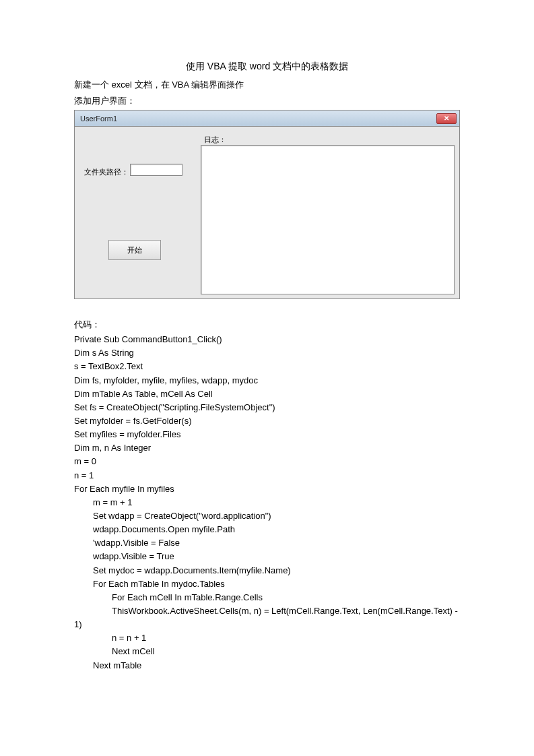 The height and width of the screenshot is (756, 534). What do you see at coordinates (98, 119) in the screenshot?
I see `form-title-text: UserForm1` at bounding box center [98, 119].